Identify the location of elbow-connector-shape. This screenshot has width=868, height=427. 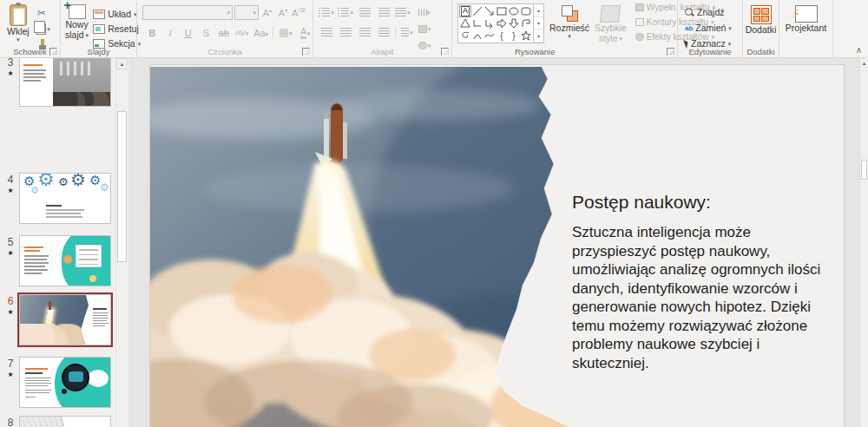
(477, 23).